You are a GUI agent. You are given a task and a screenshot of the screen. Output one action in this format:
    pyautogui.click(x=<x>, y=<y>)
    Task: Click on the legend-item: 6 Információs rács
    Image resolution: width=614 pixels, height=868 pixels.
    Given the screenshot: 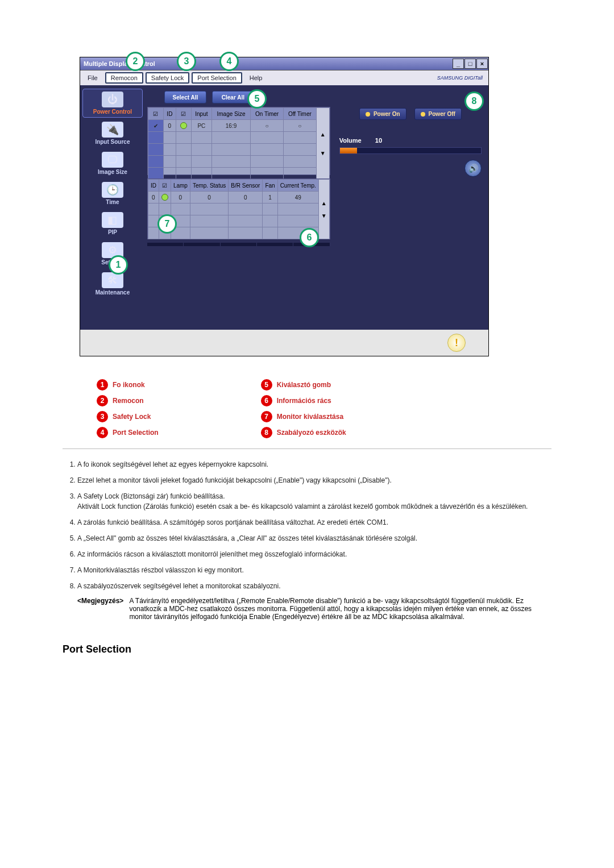 What is the action you would take?
    pyautogui.click(x=304, y=401)
    